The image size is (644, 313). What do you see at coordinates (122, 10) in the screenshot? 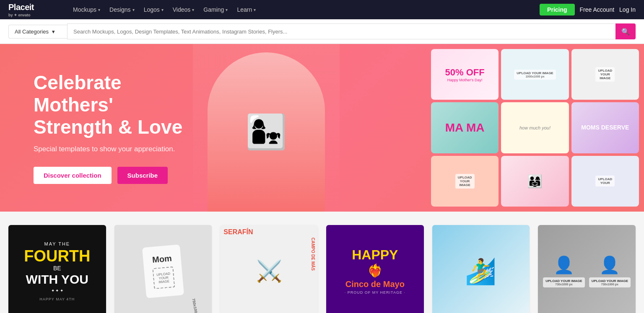
I see `nav-designs: Designs ▾` at bounding box center [122, 10].